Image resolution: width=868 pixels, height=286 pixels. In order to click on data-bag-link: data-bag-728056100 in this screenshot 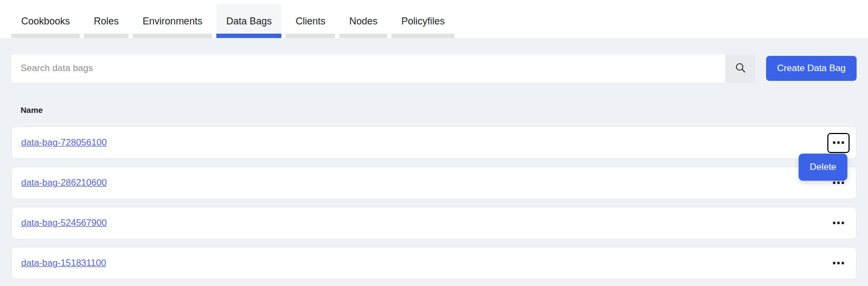, I will do `click(64, 143)`.